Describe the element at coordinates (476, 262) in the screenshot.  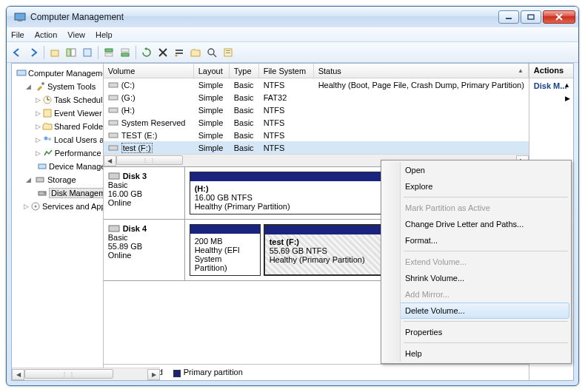
I see `ctx-extend-volume: Extend Volume...` at that location.